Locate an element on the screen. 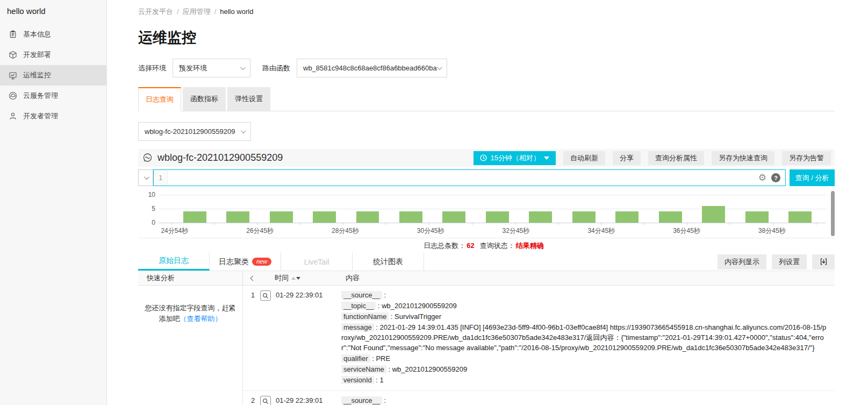 This screenshot has height=405, width=868. y-axis-tick-label: 10 is located at coordinates (147, 195).